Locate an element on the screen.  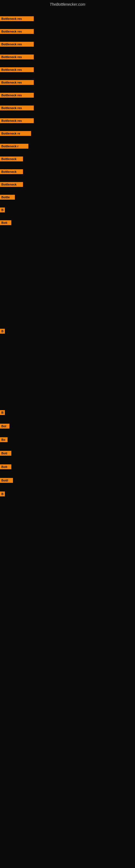
bottleneck-label-3: Bottleneck res is located at coordinates (17, 44).